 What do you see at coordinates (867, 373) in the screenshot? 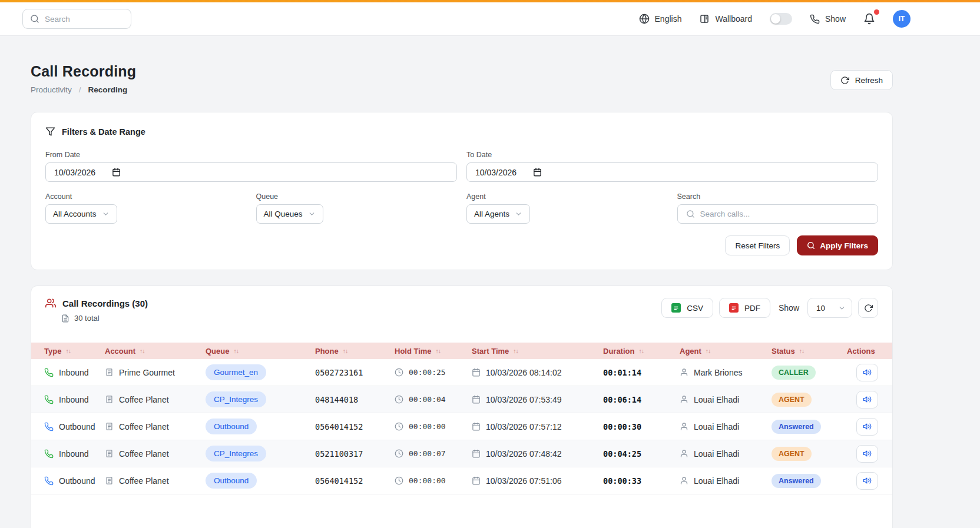
I see `actions-cell` at bounding box center [867, 373].